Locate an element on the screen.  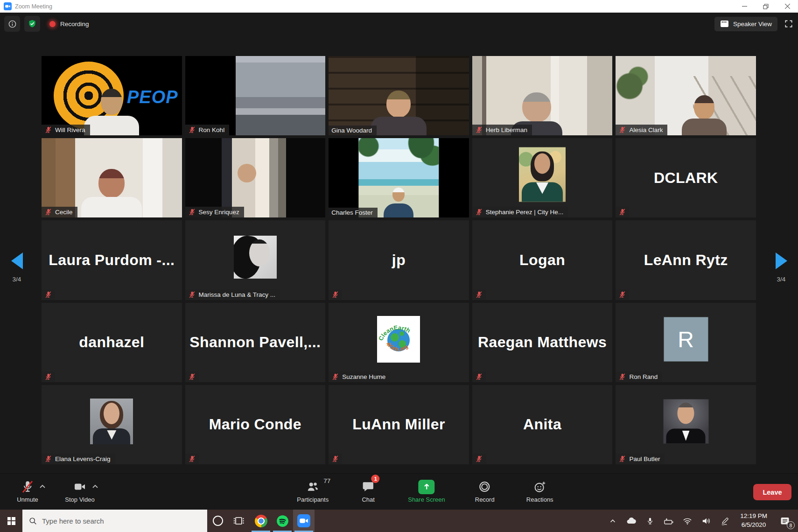
taskbar-zoom-button is located at coordinates (304, 521).